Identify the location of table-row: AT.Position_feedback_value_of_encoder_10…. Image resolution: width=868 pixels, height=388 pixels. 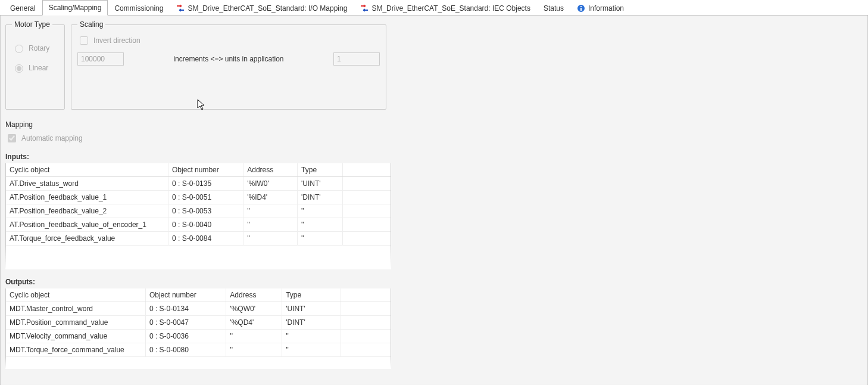
(198, 225).